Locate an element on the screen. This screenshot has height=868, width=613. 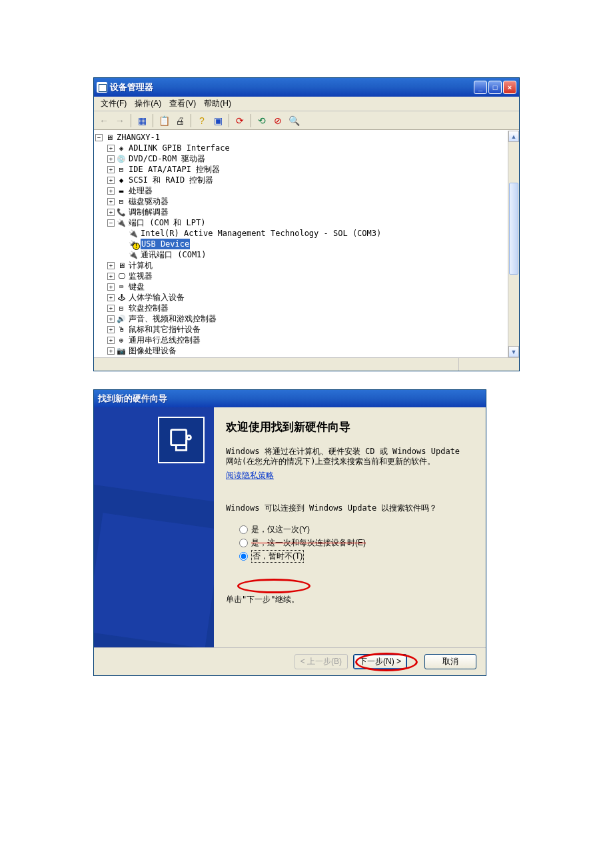
node-hid: 人体学输入设备 is located at coordinates (157, 297).